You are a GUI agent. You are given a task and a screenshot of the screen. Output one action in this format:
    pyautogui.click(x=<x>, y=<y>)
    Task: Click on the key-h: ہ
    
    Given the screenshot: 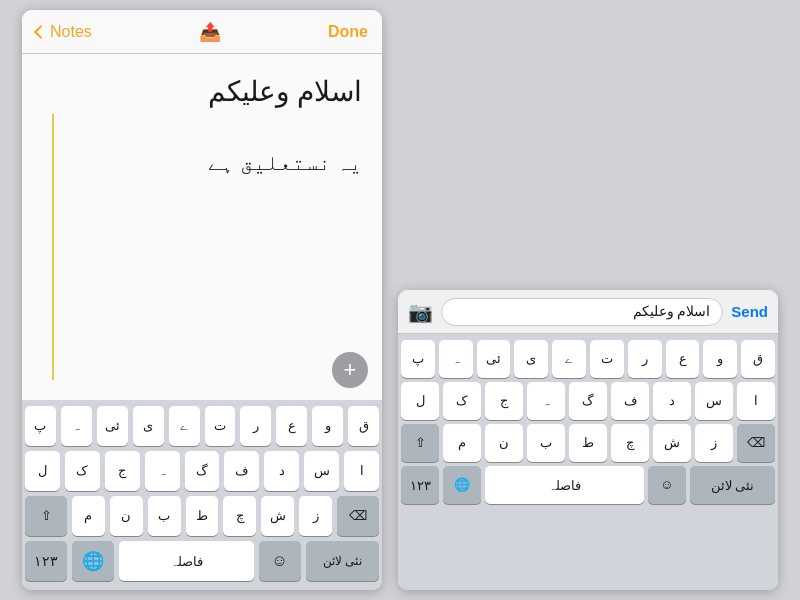 What is the action you would take?
    pyautogui.click(x=76, y=426)
    